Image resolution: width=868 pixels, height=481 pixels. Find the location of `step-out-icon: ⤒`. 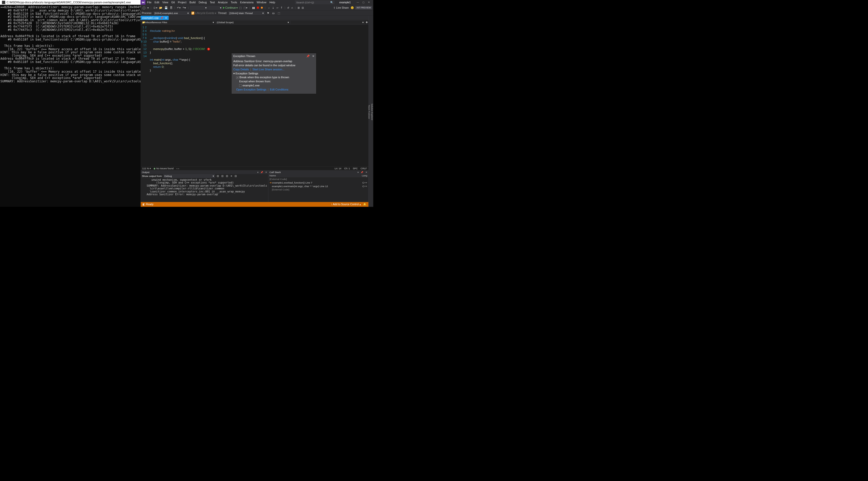

step-out-icon: ⤒ is located at coordinates (282, 8).